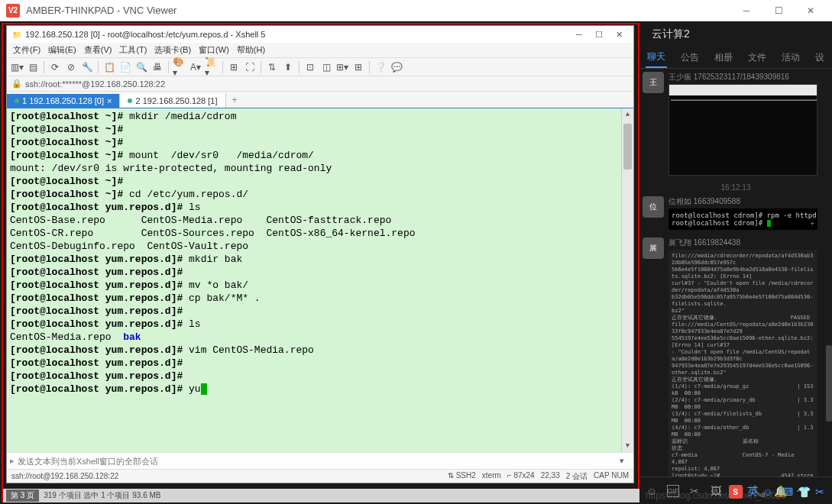 The width and height of the screenshot is (832, 504). What do you see at coordinates (320, 246) in the screenshot?
I see `terminal-line: CentOS-Debuginfo.repo CentOS-Vault.repo` at bounding box center [320, 246].